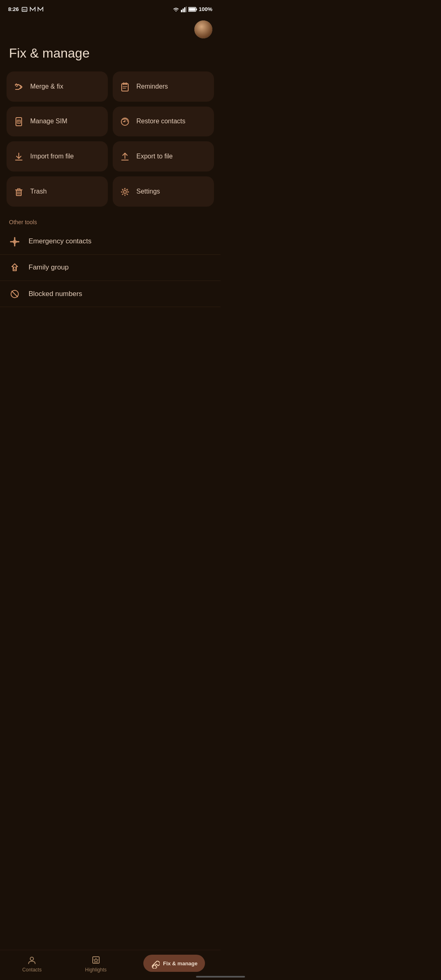 The width and height of the screenshot is (441, 980). What do you see at coordinates (26, 9) in the screenshot?
I see `status-time-notifications: 8:26 FC` at bounding box center [26, 9].